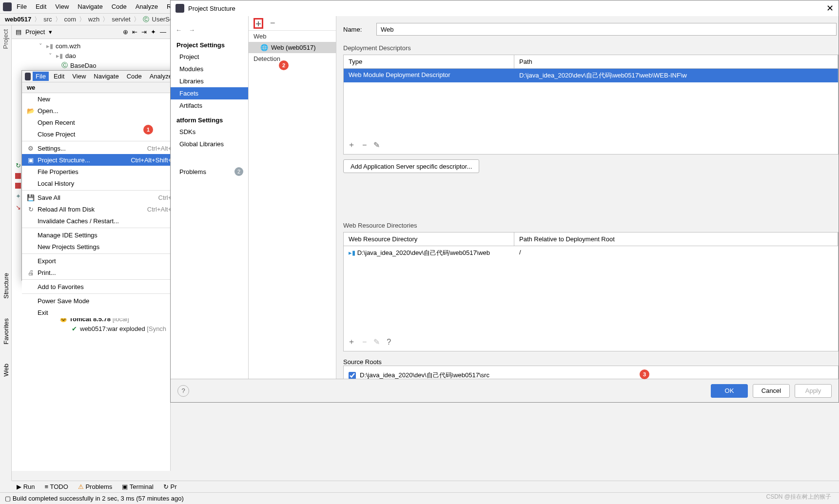 This screenshot has width=839, height=504. Describe the element at coordinates (376, 145) in the screenshot. I see `dd-edit-icon: ✎` at that location.